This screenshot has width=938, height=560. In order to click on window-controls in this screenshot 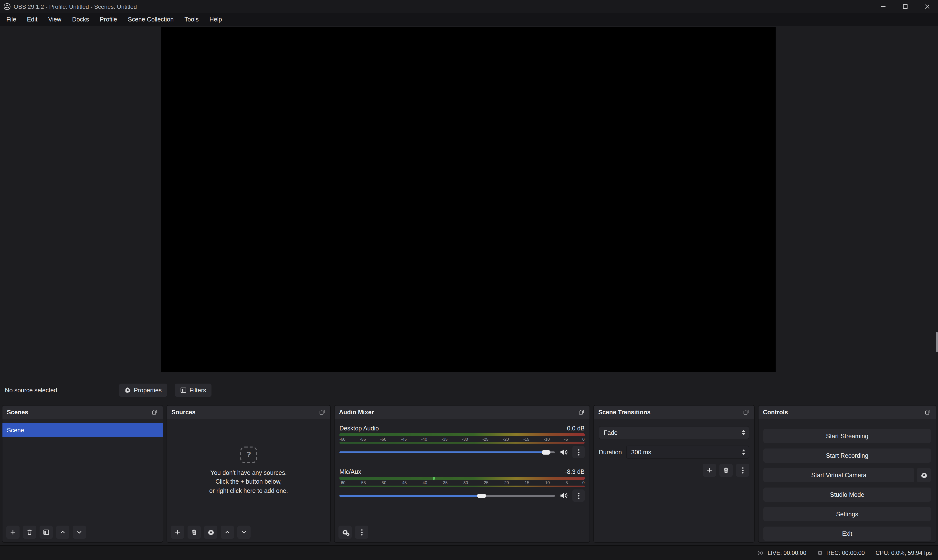, I will do `click(905, 7)`.